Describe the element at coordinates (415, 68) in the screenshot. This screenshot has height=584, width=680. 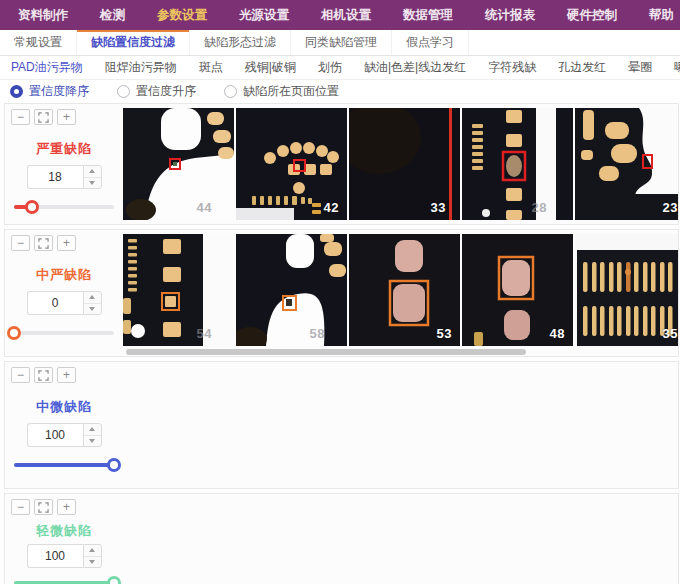
I see `category-oil-color: 缺油|色差|线边发红` at that location.